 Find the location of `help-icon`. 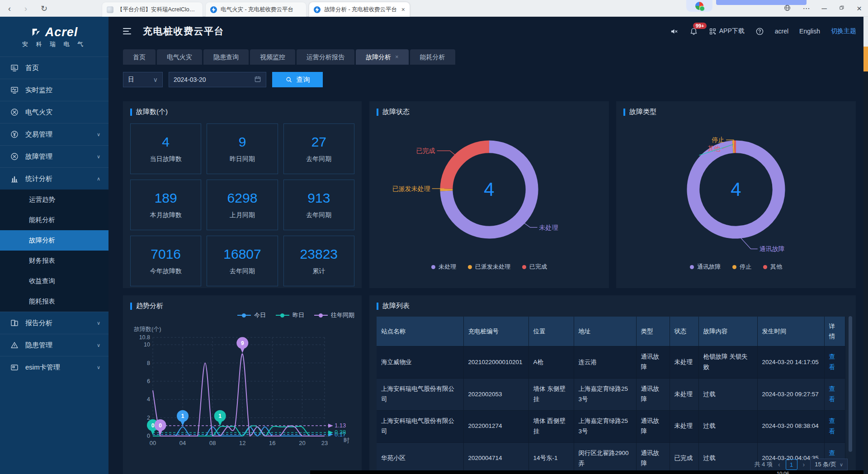

help-icon is located at coordinates (760, 32).